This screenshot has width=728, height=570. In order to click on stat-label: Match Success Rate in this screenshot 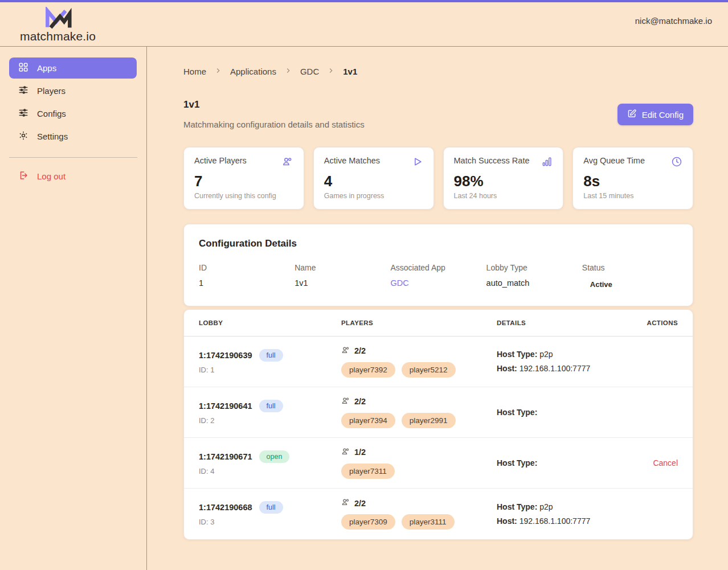, I will do `click(492, 161)`.